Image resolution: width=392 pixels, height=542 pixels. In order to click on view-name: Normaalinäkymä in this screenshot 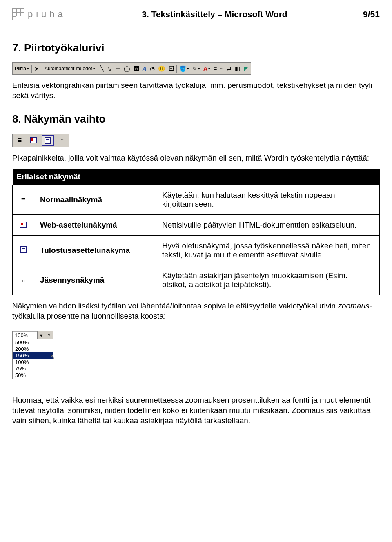, I will do `click(96, 200)`.